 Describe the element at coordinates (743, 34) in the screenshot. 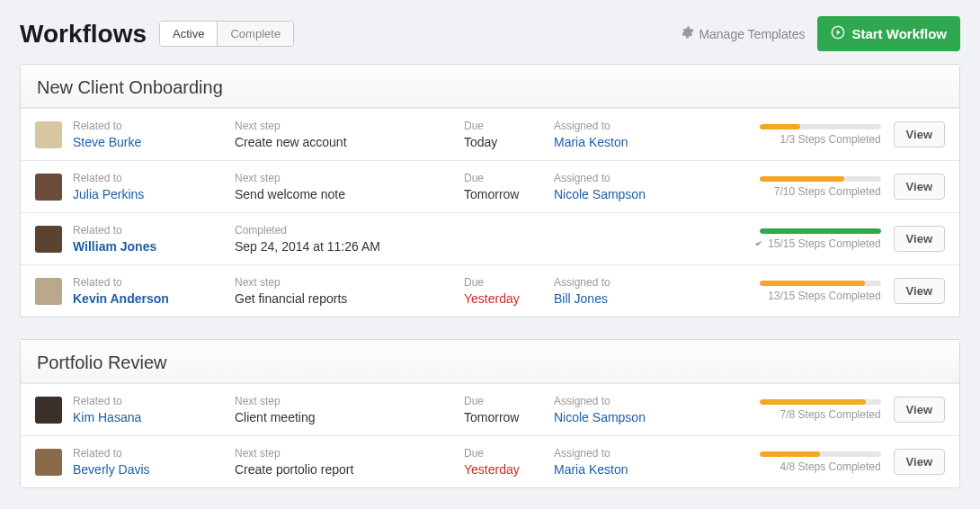

I see `manage-templates-link: Manage Templates` at that location.